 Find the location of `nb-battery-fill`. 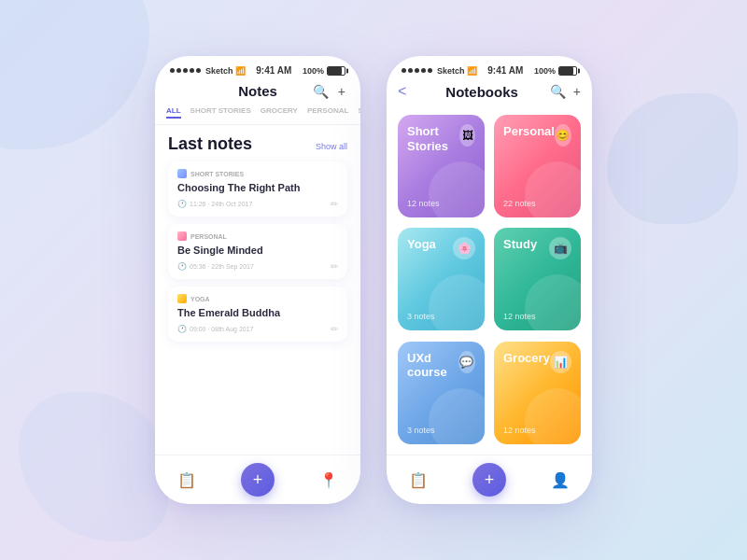

nb-battery-fill is located at coordinates (566, 71).